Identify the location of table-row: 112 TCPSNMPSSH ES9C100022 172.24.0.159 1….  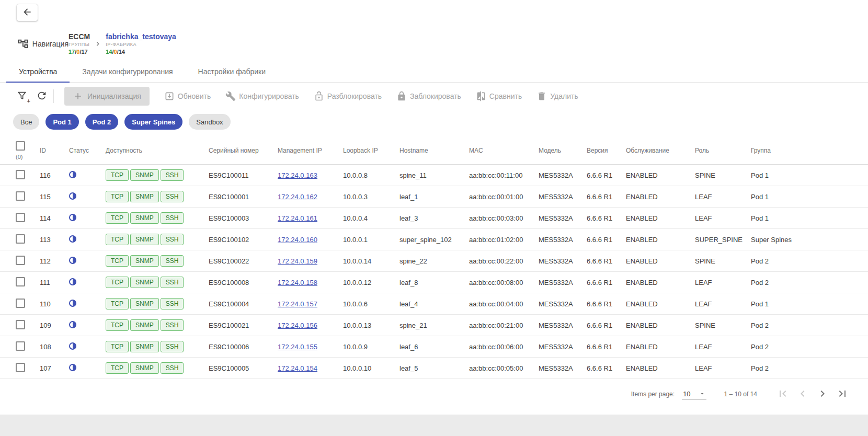
(434, 261).